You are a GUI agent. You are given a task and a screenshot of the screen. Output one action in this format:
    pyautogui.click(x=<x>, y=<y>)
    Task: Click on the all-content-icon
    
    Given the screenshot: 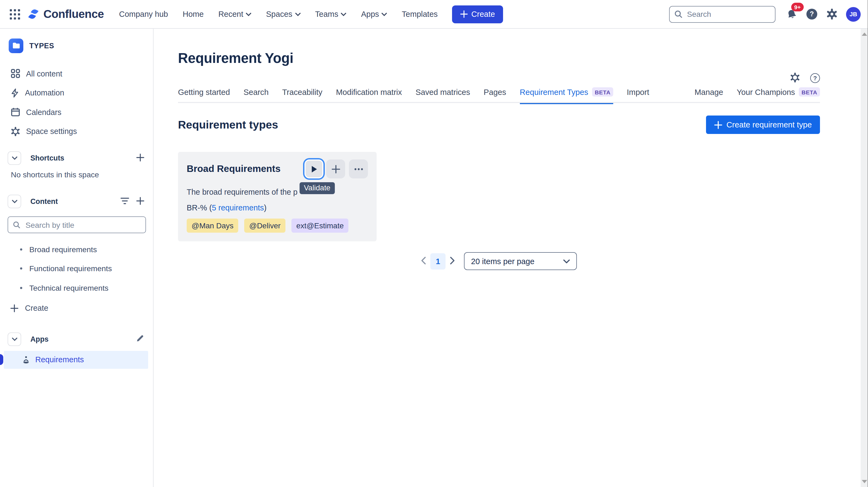 What is the action you would take?
    pyautogui.click(x=16, y=74)
    